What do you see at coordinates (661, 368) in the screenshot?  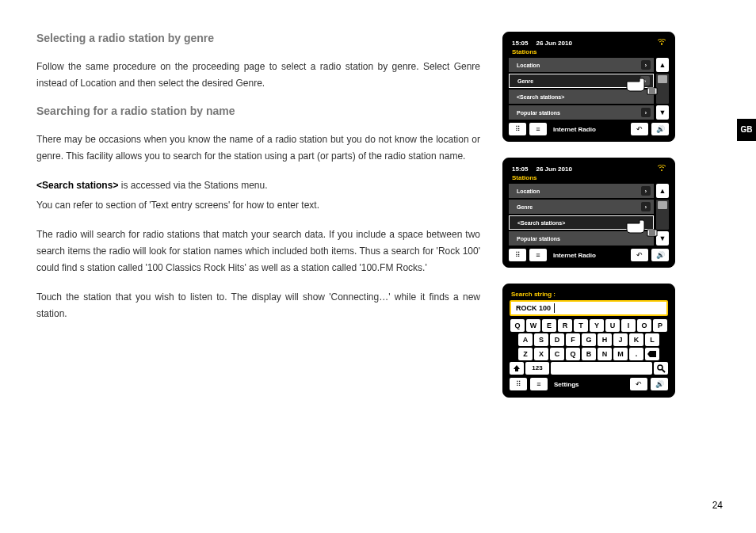 I see `search-key` at bounding box center [661, 368].